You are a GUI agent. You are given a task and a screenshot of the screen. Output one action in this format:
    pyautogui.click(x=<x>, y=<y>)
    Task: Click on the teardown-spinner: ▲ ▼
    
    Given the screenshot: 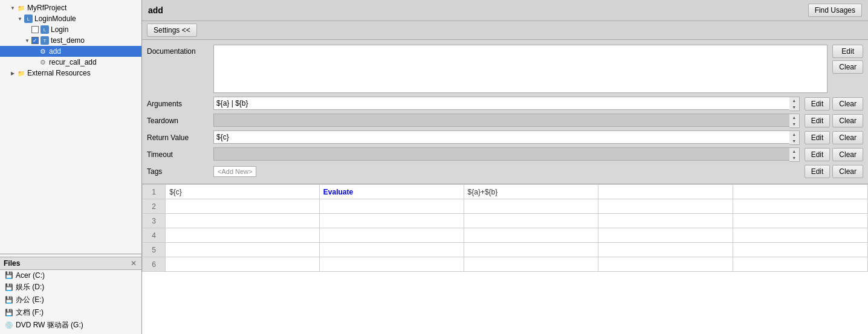 What is the action you would take?
    pyautogui.click(x=794, y=121)
    